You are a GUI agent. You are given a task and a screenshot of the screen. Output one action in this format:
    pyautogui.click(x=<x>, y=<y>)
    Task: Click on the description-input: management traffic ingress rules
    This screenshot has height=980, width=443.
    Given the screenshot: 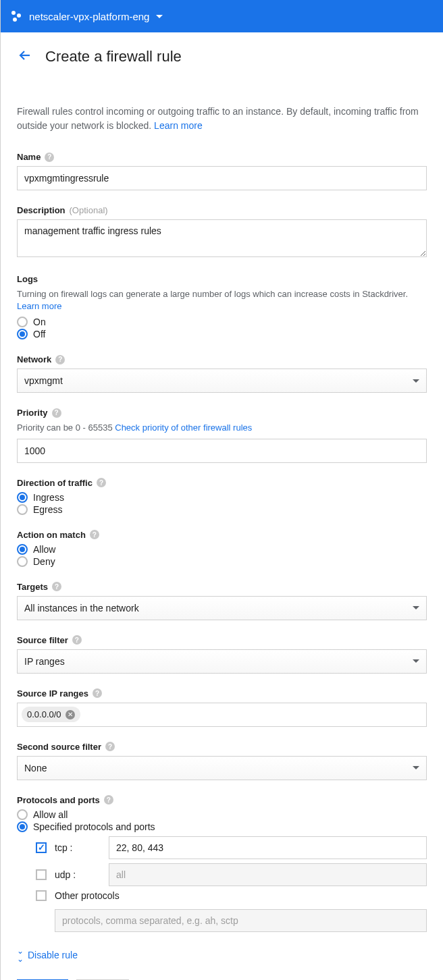 What is the action you would take?
    pyautogui.click(x=222, y=238)
    